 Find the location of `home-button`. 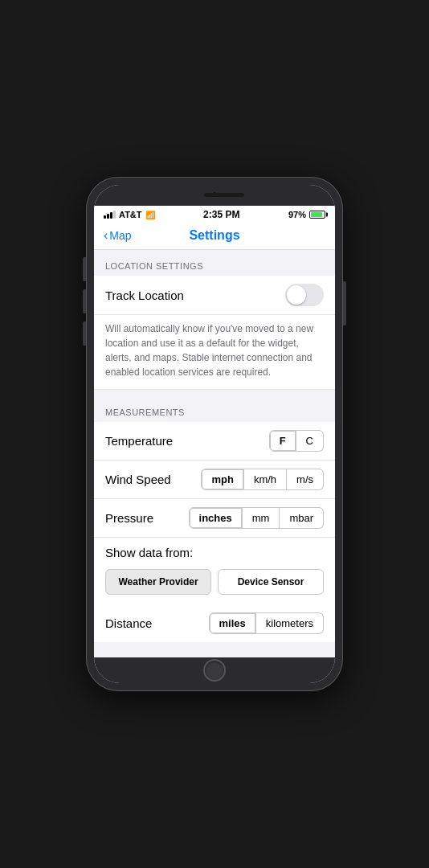

home-button is located at coordinates (214, 670).